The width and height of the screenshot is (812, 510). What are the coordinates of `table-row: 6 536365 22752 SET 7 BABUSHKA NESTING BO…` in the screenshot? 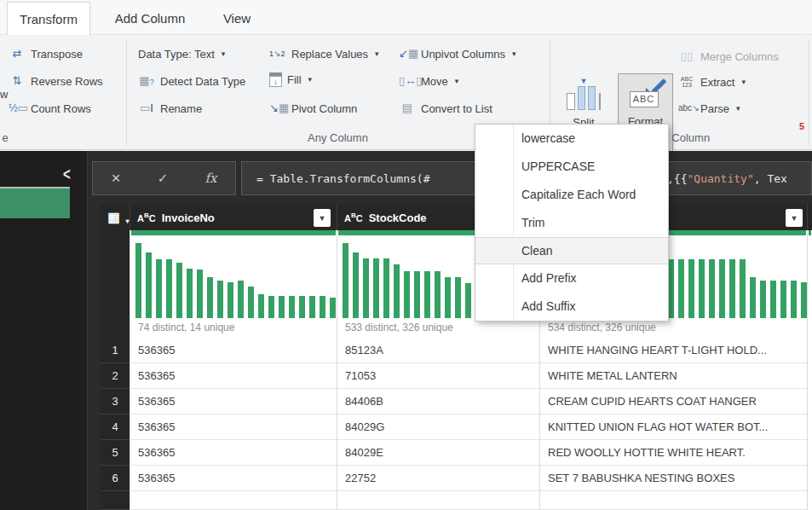 It's located at (457, 478).